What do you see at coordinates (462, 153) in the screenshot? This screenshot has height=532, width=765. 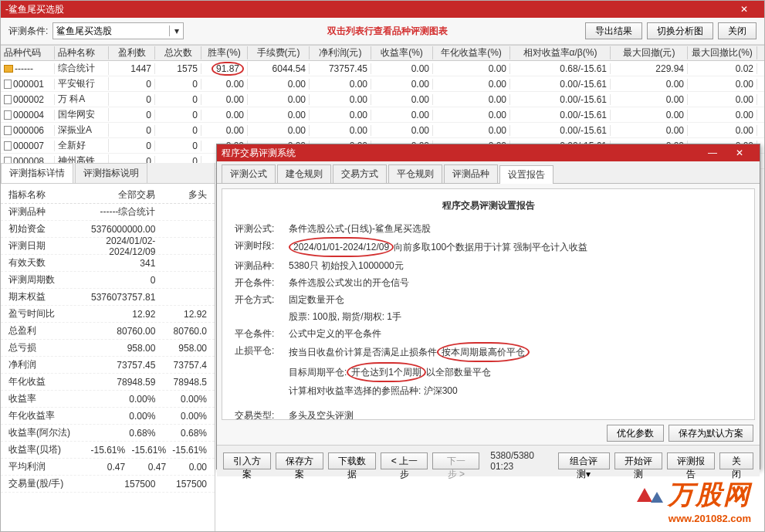 I see `dlg-title: 程序交易评测系统` at bounding box center [462, 153].